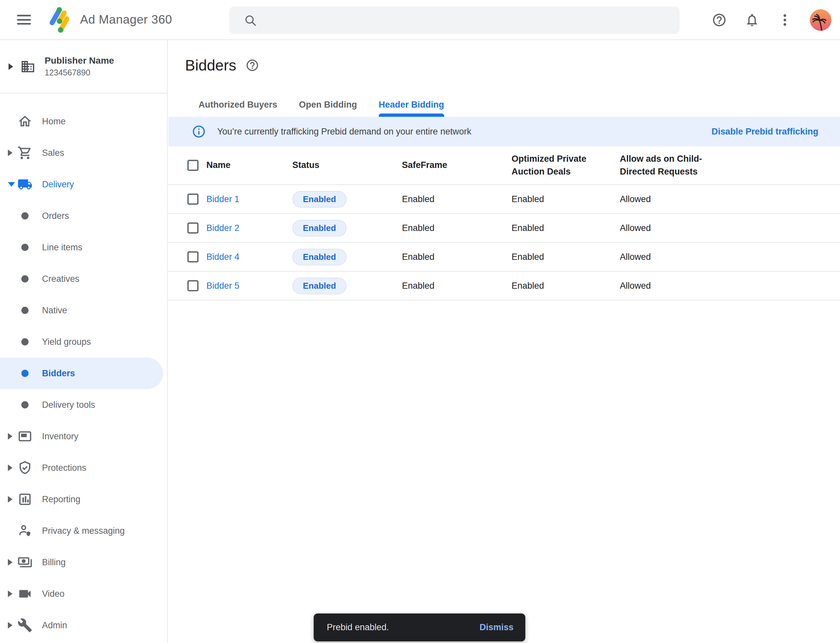  Describe the element at coordinates (496, 628) in the screenshot. I see `dismiss-button: Dismiss` at that location.